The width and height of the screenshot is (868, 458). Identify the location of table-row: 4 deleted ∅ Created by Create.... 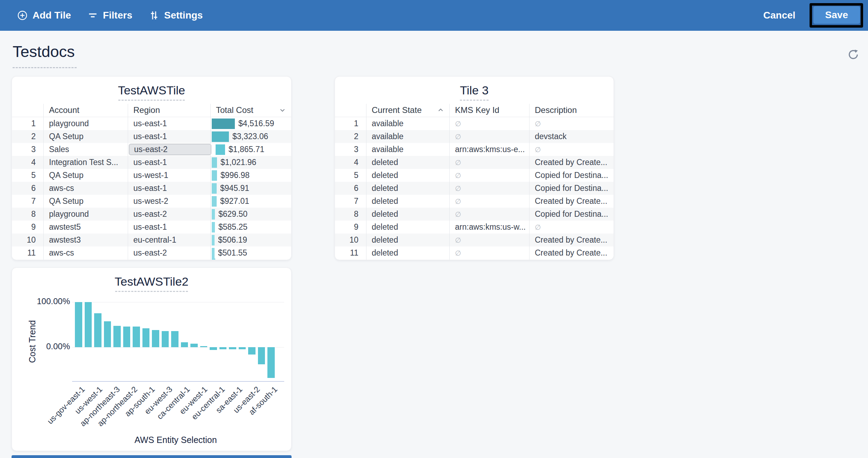
(474, 162).